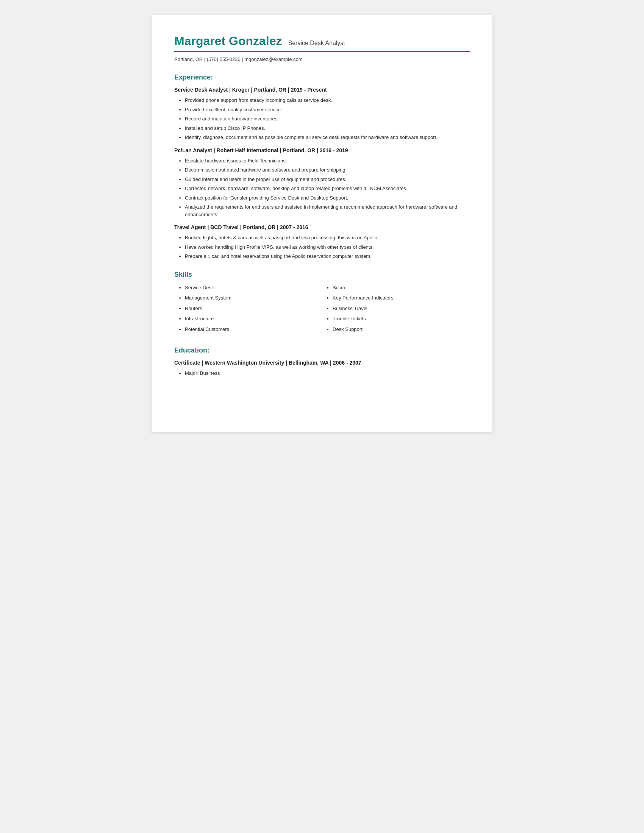  I want to click on list-item: Sccm, so click(401, 288).